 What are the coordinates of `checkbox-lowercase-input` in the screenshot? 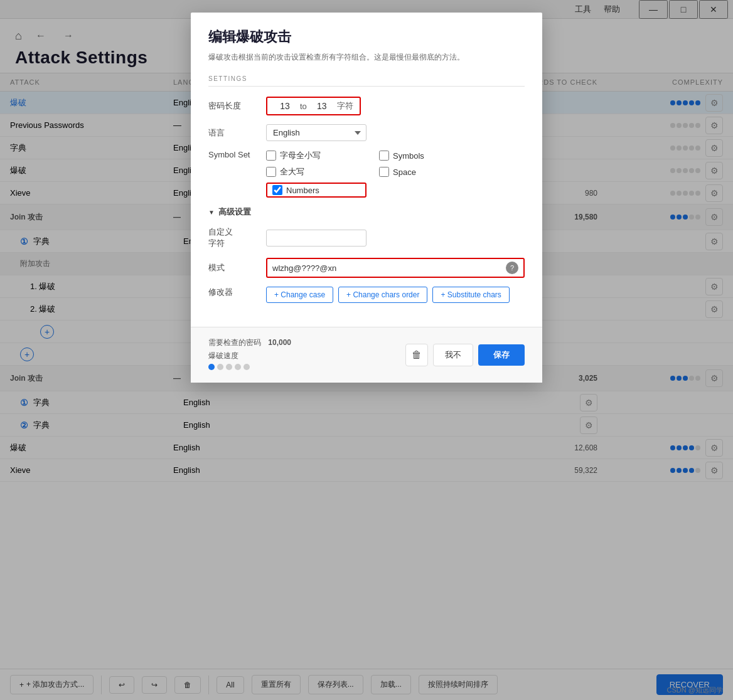 It's located at (271, 156).